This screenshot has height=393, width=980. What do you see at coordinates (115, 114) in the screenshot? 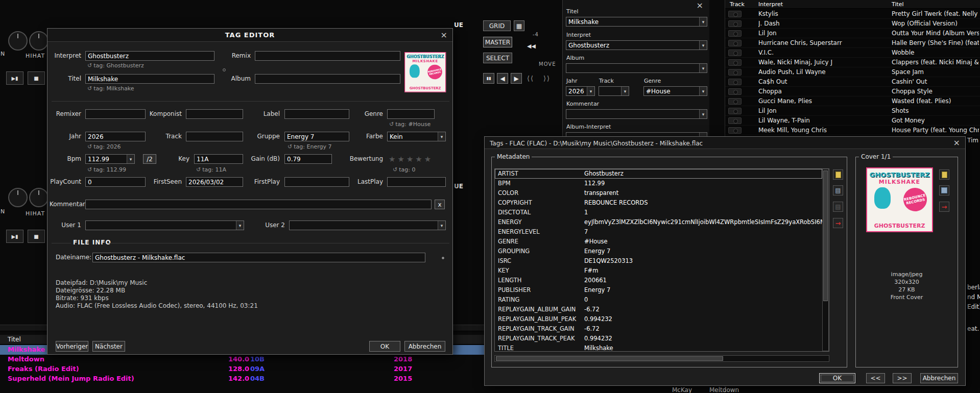
I see `remixer-field` at bounding box center [115, 114].